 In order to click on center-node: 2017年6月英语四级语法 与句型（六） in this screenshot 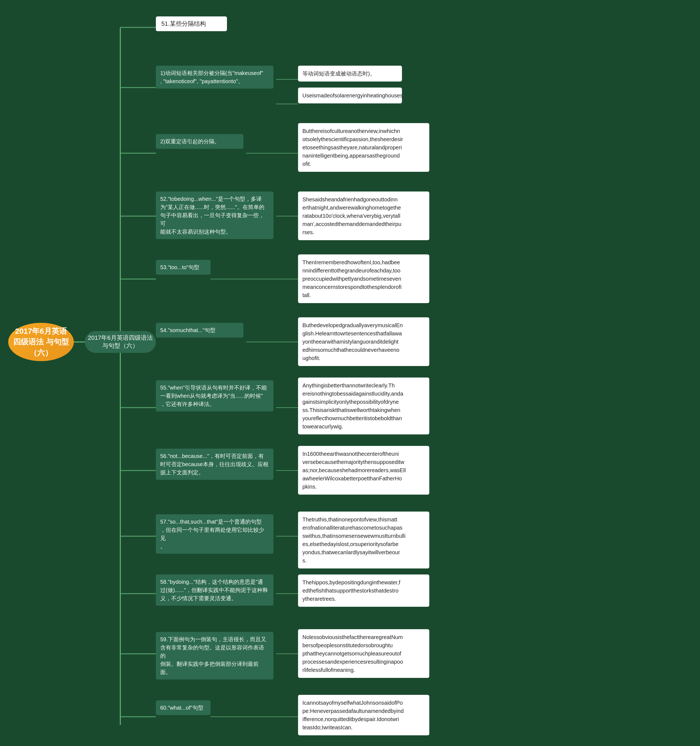, I will do `click(41, 342)`.